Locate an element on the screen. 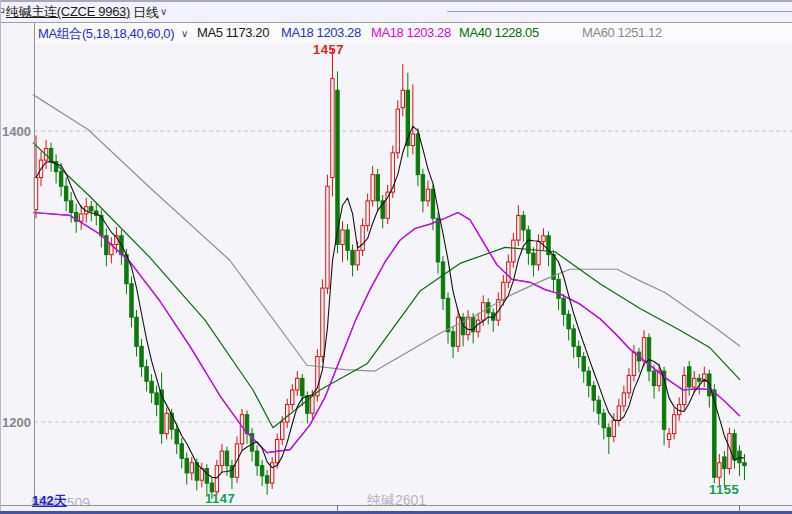  instrument-title-link: 纯碱主连(CZCE 9963) is located at coordinates (68, 12).